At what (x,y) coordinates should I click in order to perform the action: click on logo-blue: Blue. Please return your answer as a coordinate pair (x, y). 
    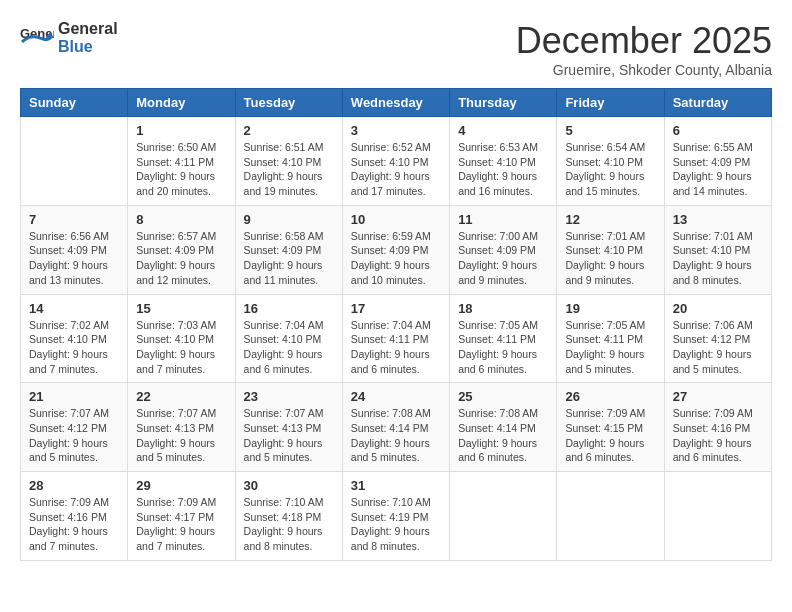
    Looking at the image, I should click on (76, 46).